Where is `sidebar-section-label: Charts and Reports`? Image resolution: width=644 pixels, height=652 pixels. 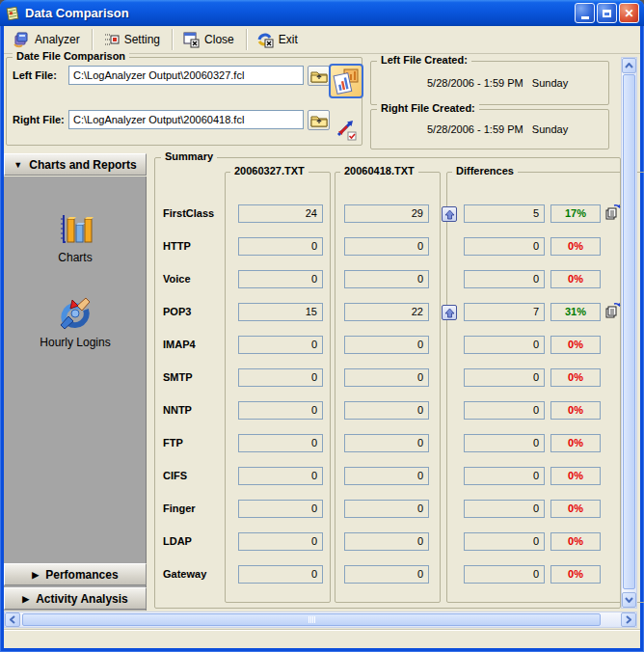 sidebar-section-label: Charts and Reports is located at coordinates (83, 165).